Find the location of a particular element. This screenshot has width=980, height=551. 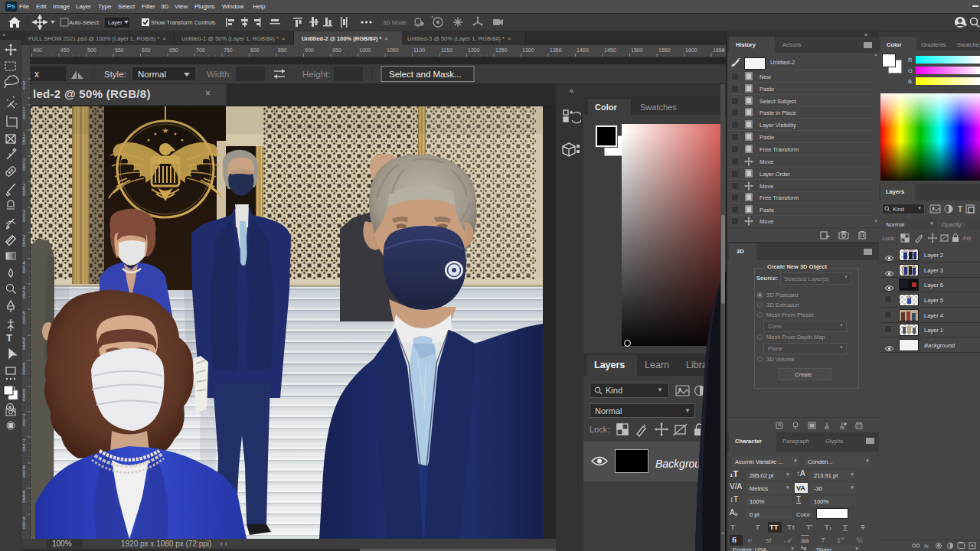

svg-text: 1450 is located at coordinates (610, 51).